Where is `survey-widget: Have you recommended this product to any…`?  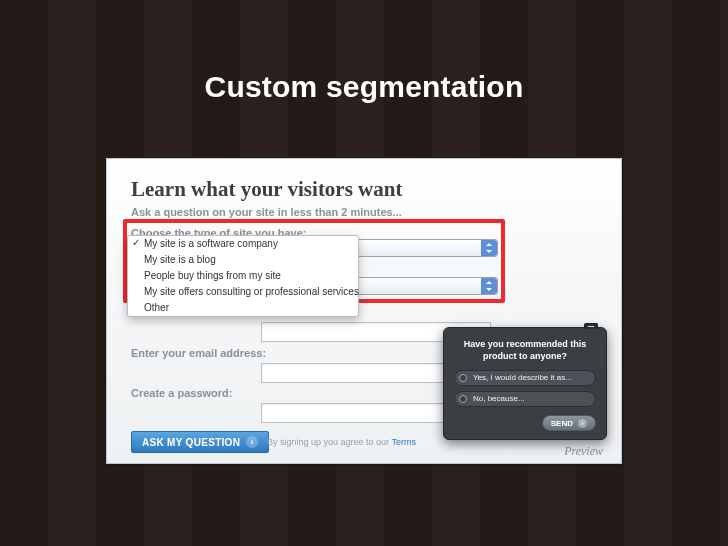 survey-widget: Have you recommended this product to any… is located at coordinates (525, 384).